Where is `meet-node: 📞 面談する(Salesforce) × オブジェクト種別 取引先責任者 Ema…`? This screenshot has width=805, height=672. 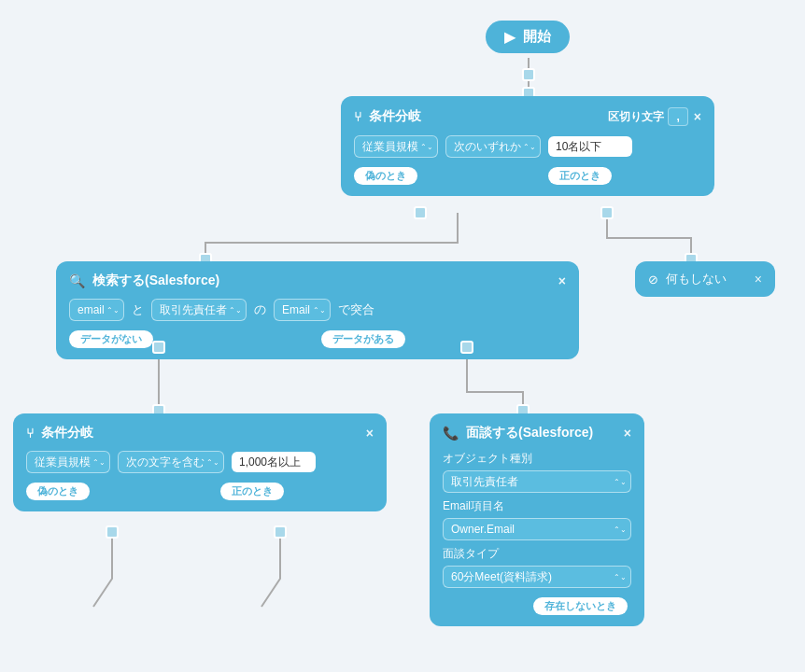 meet-node: 📞 面談する(Salesforce) × オブジェクト種別 取引先責任者 Ema… is located at coordinates (537, 520).